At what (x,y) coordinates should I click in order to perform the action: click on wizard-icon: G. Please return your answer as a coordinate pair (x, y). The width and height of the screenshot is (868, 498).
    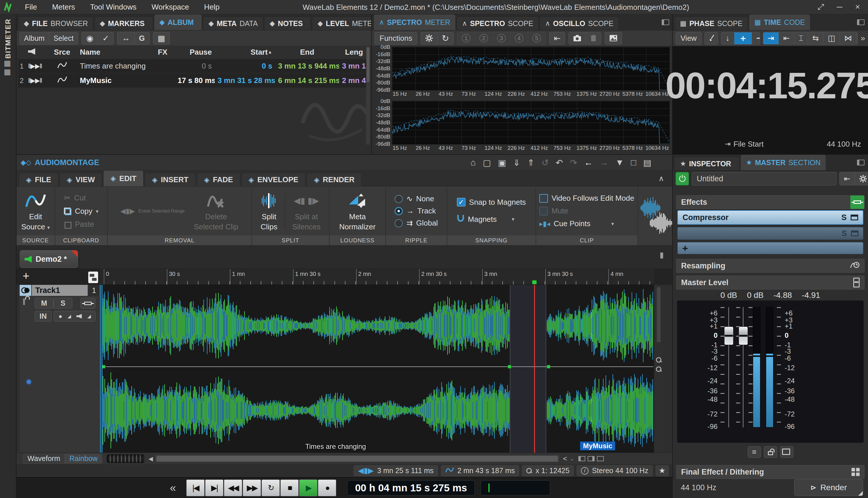
    Looking at the image, I should click on (142, 38).